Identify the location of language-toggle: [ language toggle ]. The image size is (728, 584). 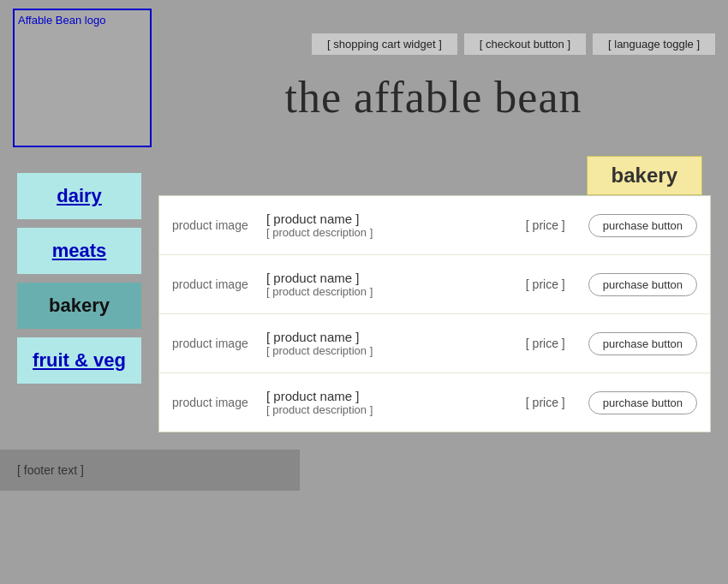
(654, 45).